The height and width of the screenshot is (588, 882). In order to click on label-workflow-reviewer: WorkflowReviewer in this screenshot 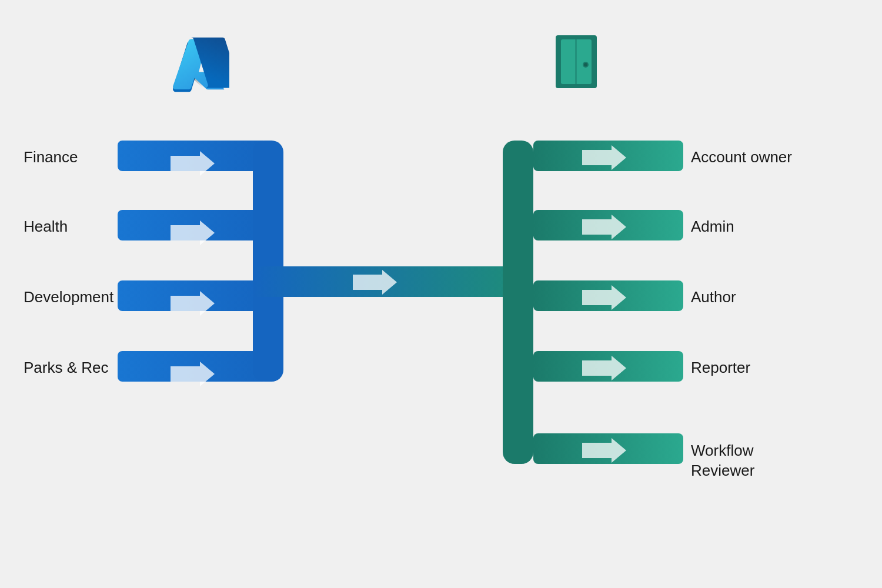, I will do `click(723, 461)`.